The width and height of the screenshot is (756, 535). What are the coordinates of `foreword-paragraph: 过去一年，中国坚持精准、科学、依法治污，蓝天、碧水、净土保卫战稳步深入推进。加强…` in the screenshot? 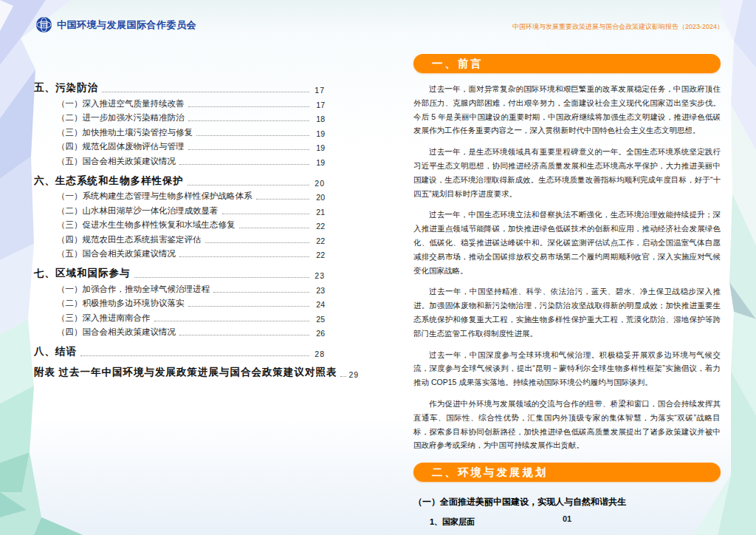 It's located at (567, 312).